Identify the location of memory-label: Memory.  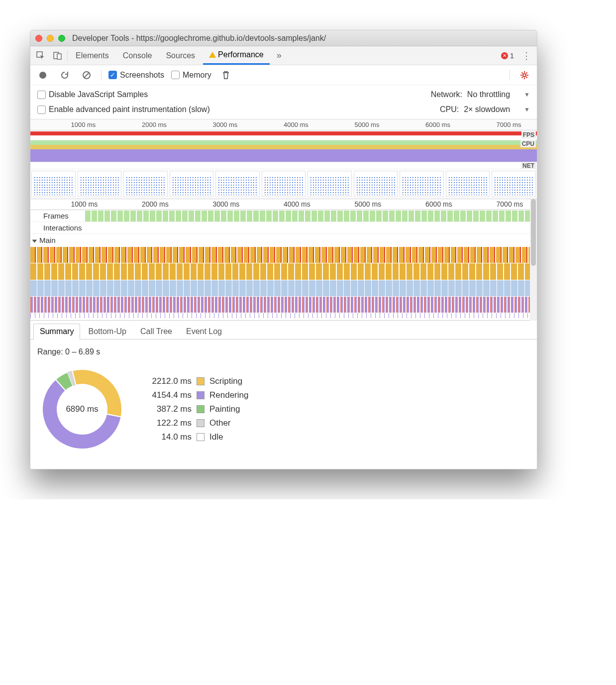
(197, 75).